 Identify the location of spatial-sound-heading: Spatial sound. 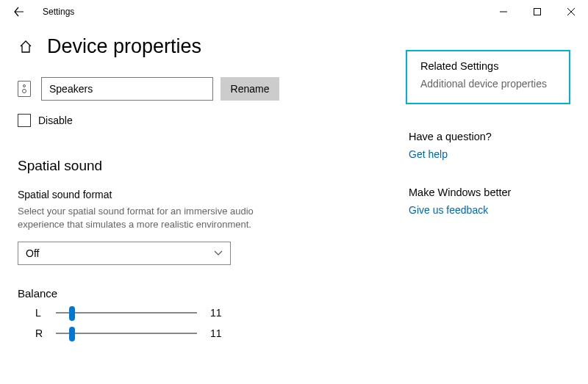
(205, 166).